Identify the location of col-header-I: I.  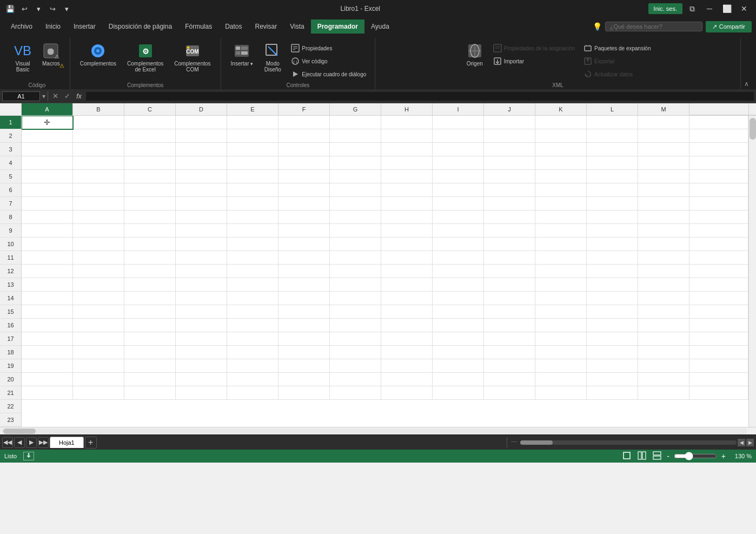
(459, 109).